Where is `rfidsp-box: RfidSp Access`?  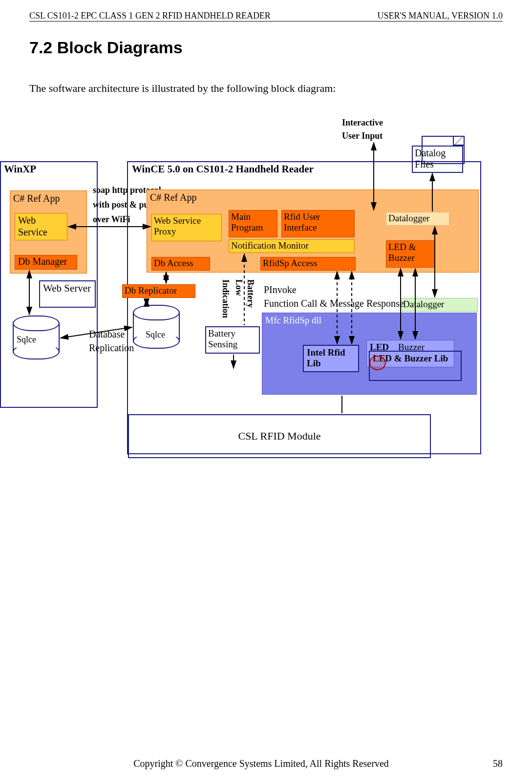
rfidsp-box: RfidSp Access is located at coordinates (308, 264).